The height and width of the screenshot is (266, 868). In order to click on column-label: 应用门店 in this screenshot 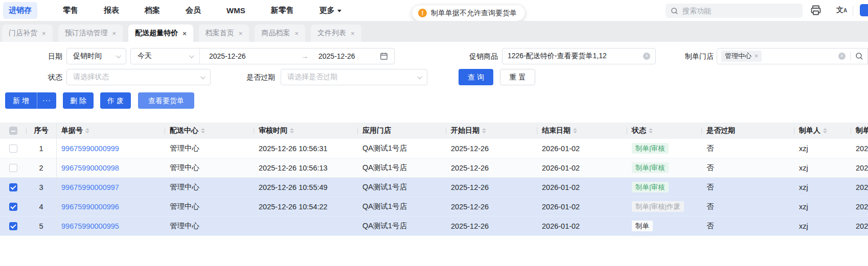, I will do `click(377, 131)`.